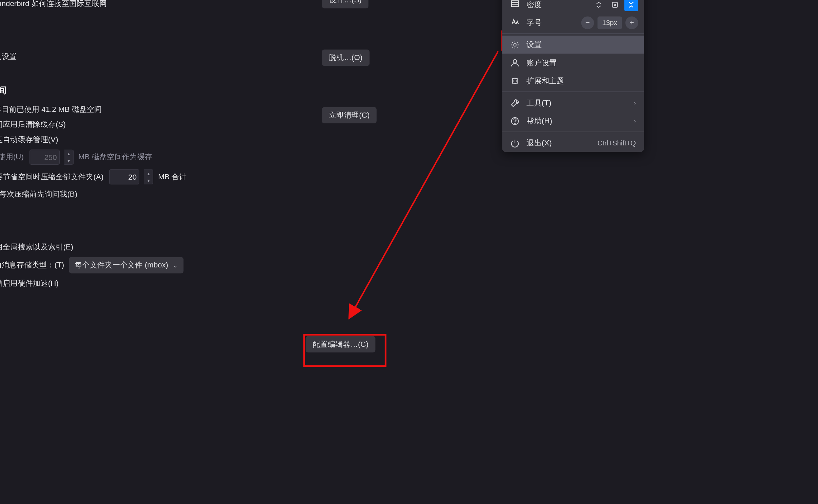 The width and height of the screenshot is (818, 504). I want to click on wrench-icon, so click(515, 103).